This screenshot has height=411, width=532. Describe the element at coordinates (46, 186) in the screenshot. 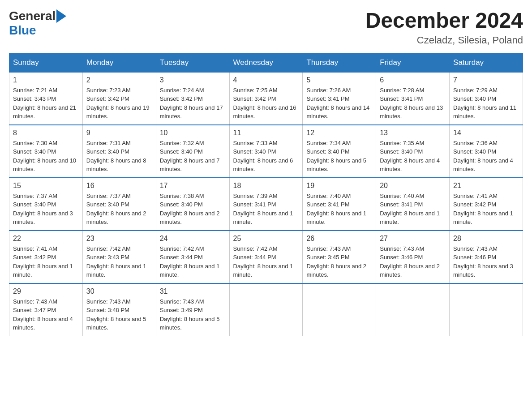

I see `day-number: 15` at that location.